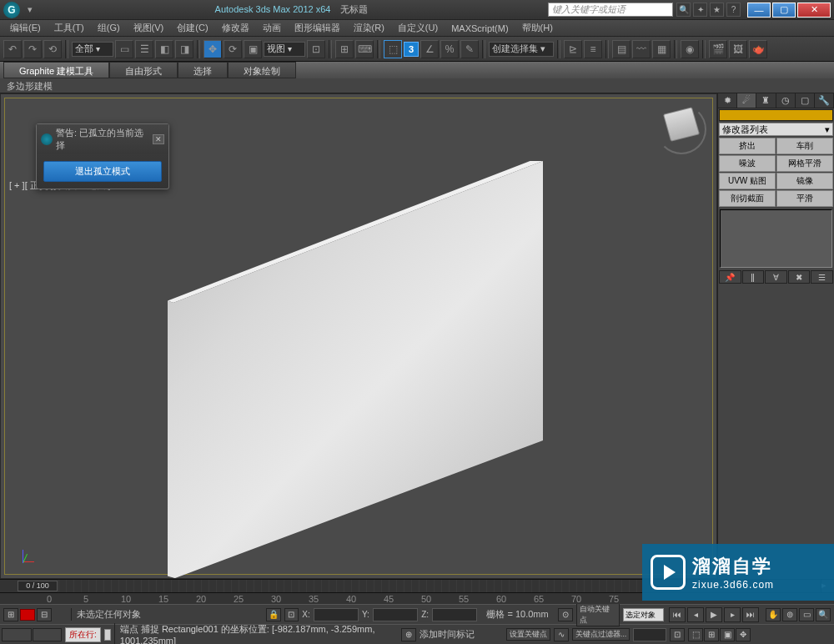 The height and width of the screenshot is (644, 834). What do you see at coordinates (430, 49) in the screenshot?
I see `angle-snap-button: ∠` at bounding box center [430, 49].